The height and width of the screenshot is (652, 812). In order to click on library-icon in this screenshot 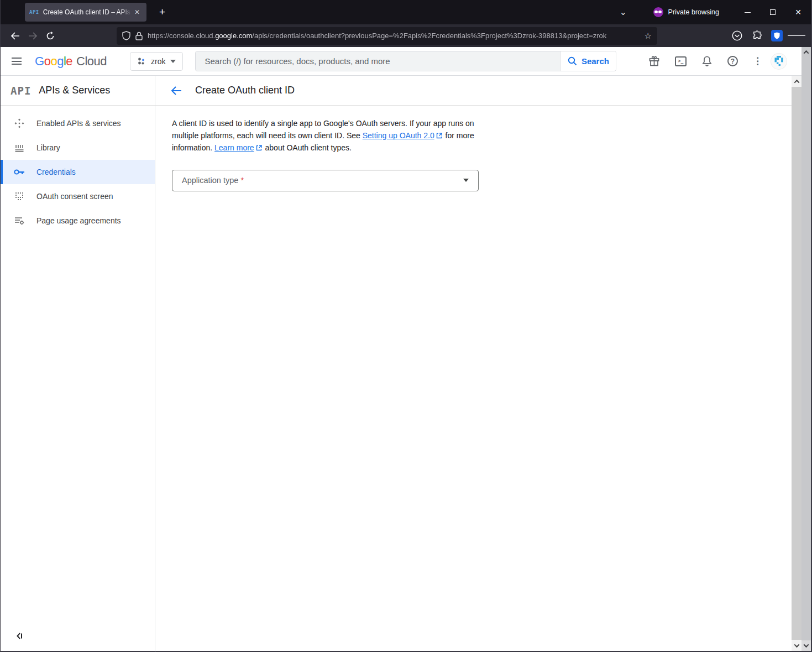, I will do `click(19, 148)`.